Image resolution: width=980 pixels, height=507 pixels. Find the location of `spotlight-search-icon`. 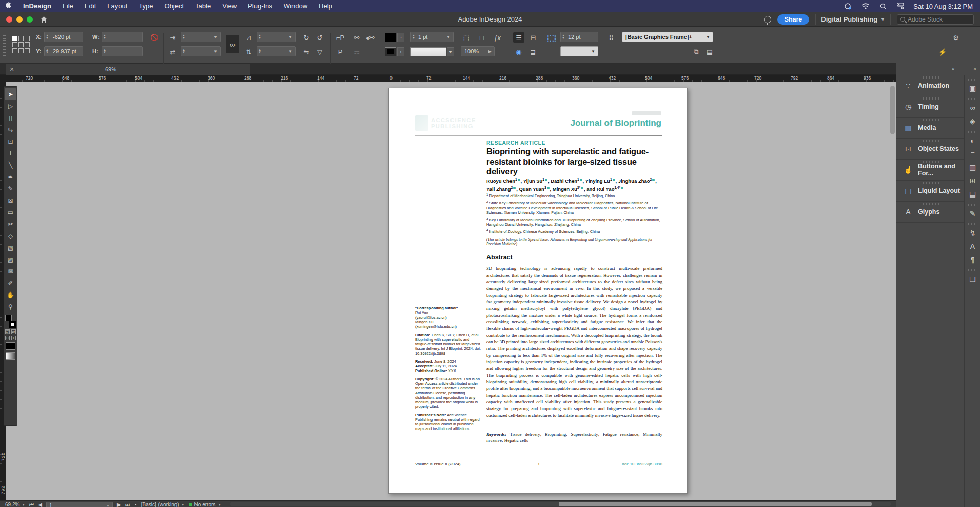

spotlight-search-icon is located at coordinates (883, 6).